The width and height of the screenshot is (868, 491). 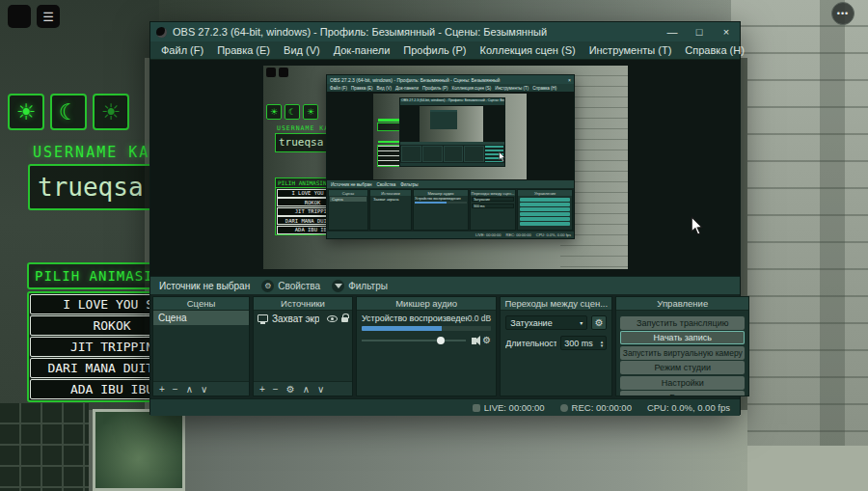 What do you see at coordinates (201, 304) in the screenshot?
I see `scenes-panel-title: Сцены` at bounding box center [201, 304].